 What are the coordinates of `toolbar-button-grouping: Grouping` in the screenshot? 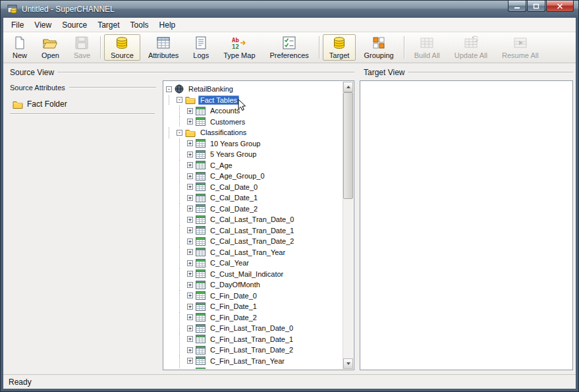 It's located at (378, 47).